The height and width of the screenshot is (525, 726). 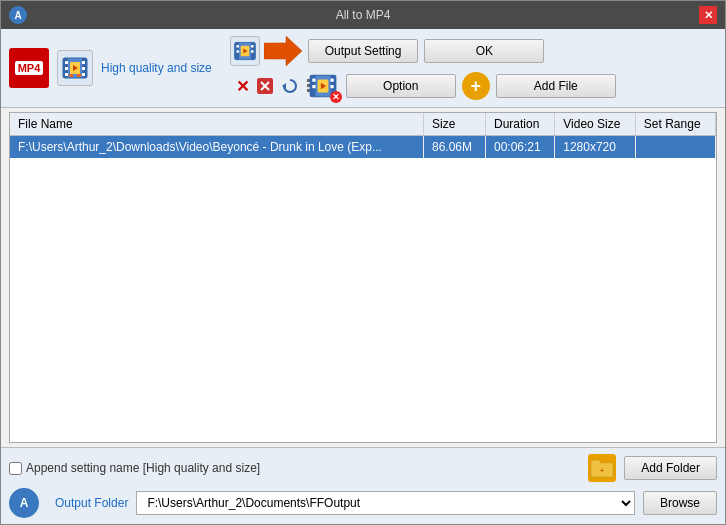 What do you see at coordinates (265, 86) in the screenshot?
I see `delete-alt-button` at bounding box center [265, 86].